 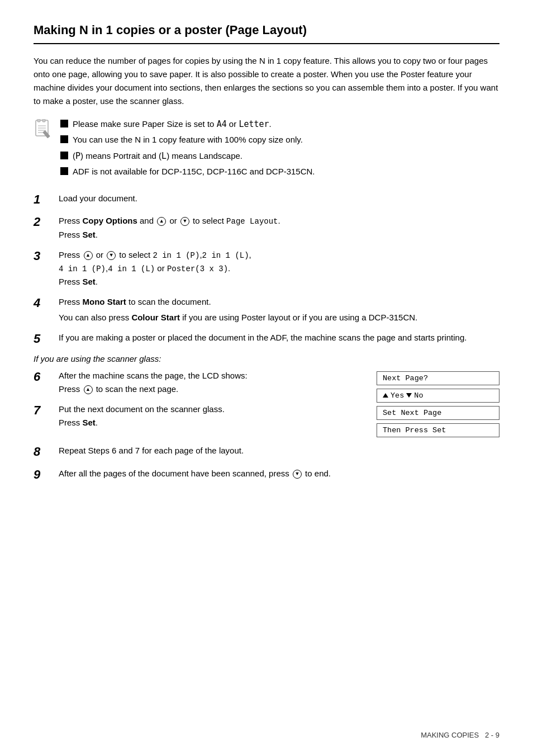 What do you see at coordinates (212, 416) in the screenshot?
I see `step-7-content: Put the next document on the scanner gla…` at bounding box center [212, 416].